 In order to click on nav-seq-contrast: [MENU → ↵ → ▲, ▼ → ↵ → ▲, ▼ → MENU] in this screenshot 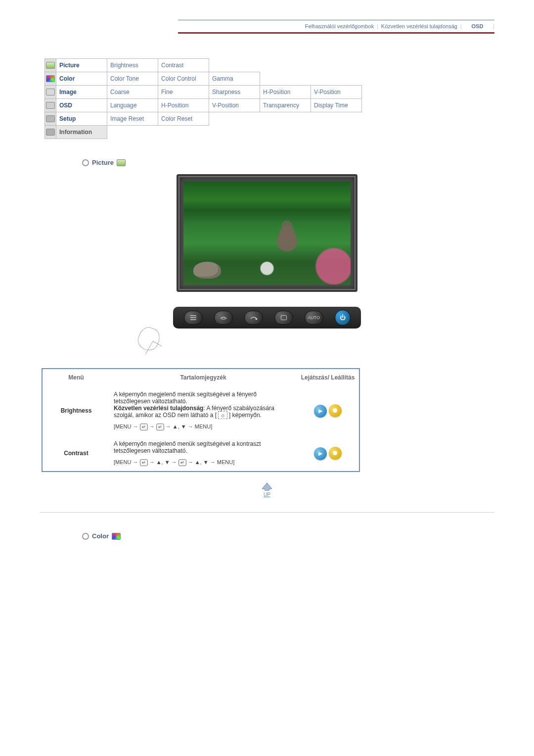, I will do `click(203, 463)`.